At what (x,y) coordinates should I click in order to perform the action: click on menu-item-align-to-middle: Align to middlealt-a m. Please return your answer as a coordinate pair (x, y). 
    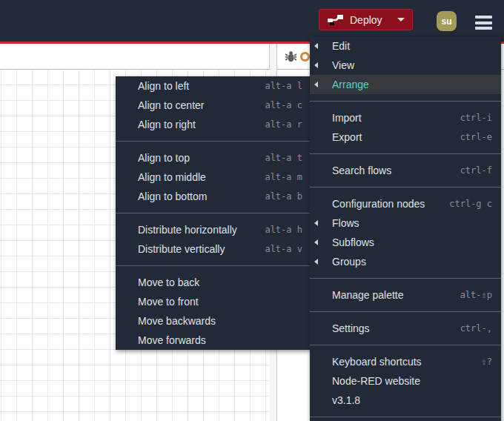
    Looking at the image, I should click on (213, 177).